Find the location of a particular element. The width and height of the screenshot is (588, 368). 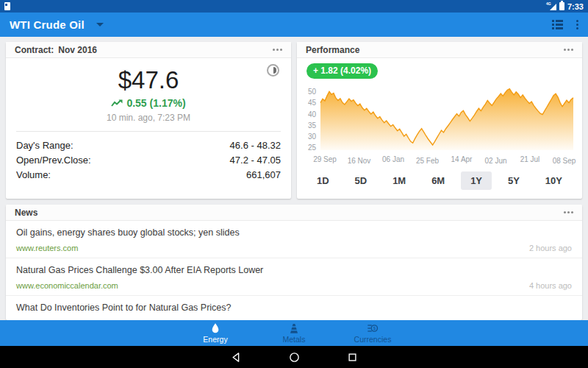

app-bar: WTI Crude Oil is located at coordinates (294, 25).